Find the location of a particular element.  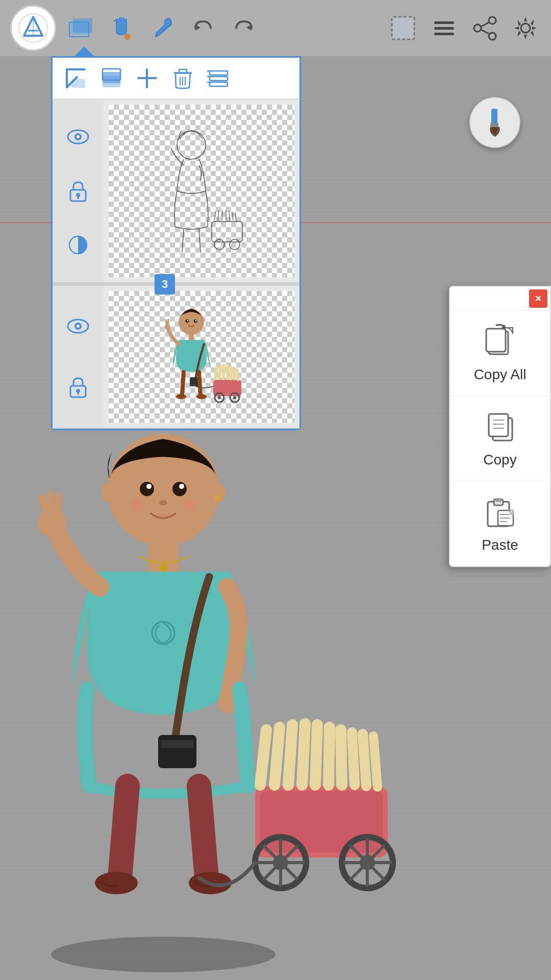

paste-label: Paste is located at coordinates (500, 545).